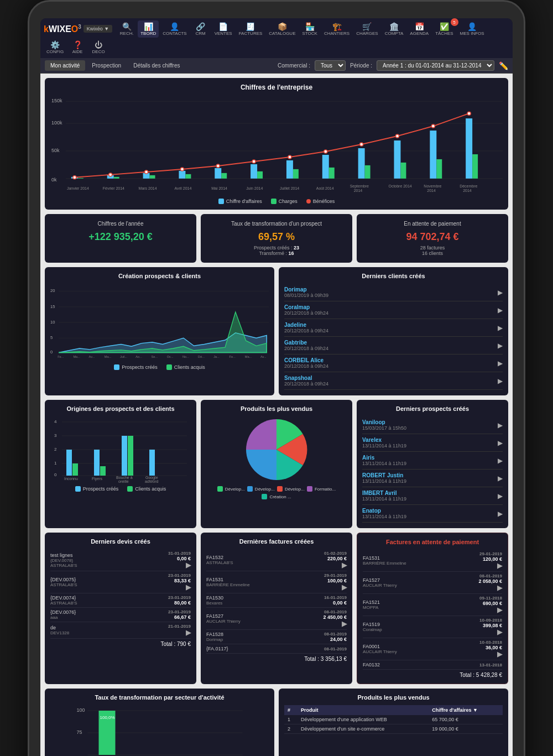 This screenshot has height=756, width=553. What do you see at coordinates (500, 293) in the screenshot?
I see `client-arrow-0: ▶` at bounding box center [500, 293].